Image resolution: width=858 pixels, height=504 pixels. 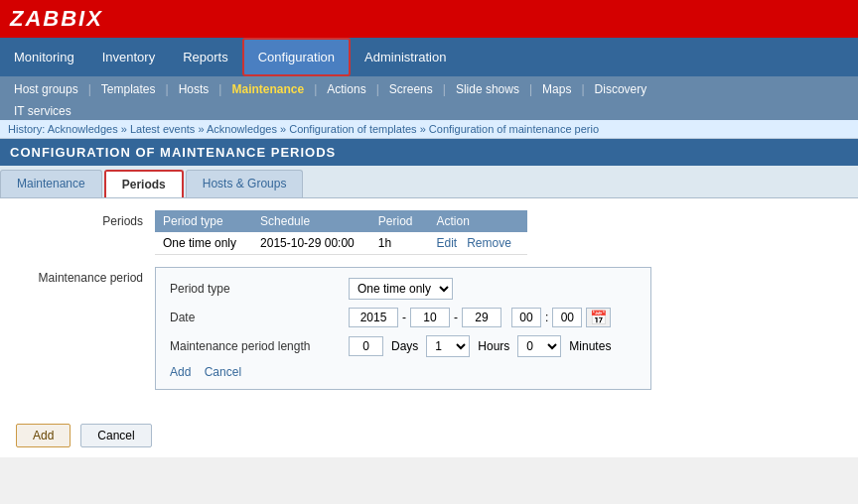 What do you see at coordinates (44, 58) in the screenshot?
I see `nav-monitoring: Monitoring` at bounding box center [44, 58].